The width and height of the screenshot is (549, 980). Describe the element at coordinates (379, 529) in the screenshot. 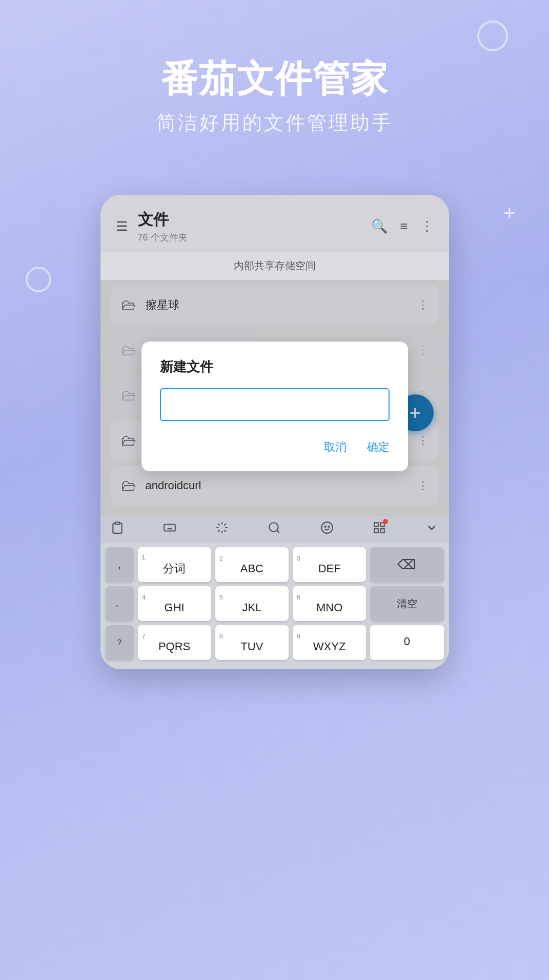

I see `grid-icon` at that location.